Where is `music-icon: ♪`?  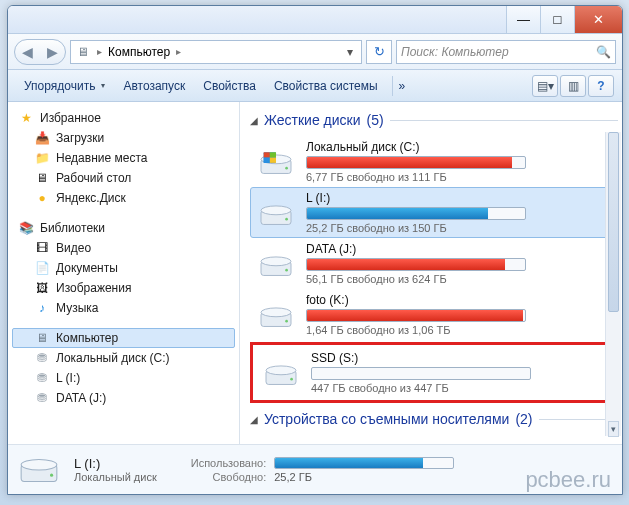 music-icon: ♪ is located at coordinates (42, 308).